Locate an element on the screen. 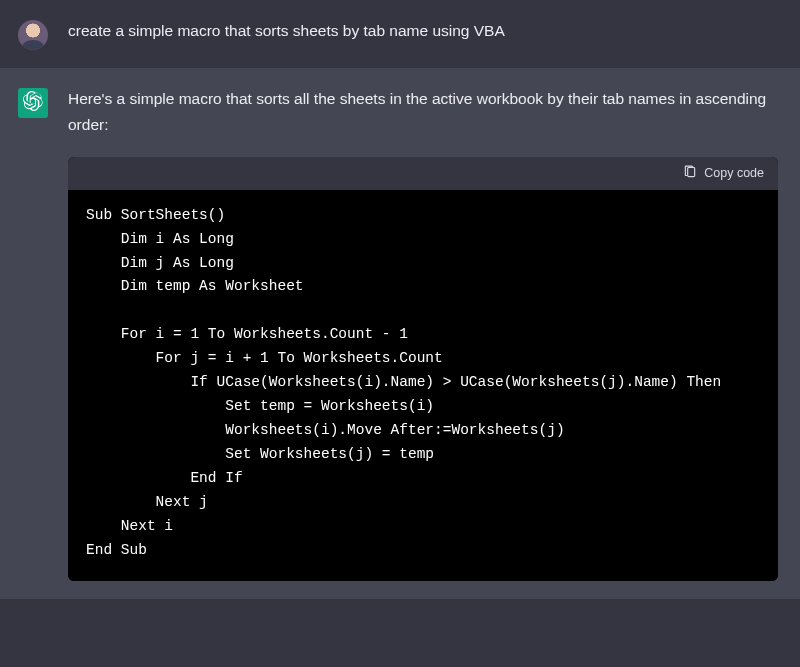  copy-code-button: Copy code is located at coordinates (724, 174).